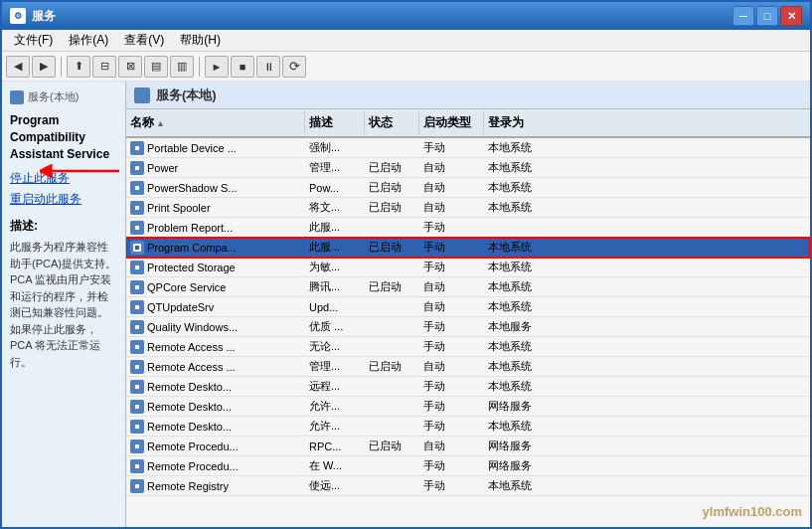 The image size is (812, 529). What do you see at coordinates (468, 287) in the screenshot?
I see `table-row: QPCore Service腾讯...已启动自动本地系统` at bounding box center [468, 287].